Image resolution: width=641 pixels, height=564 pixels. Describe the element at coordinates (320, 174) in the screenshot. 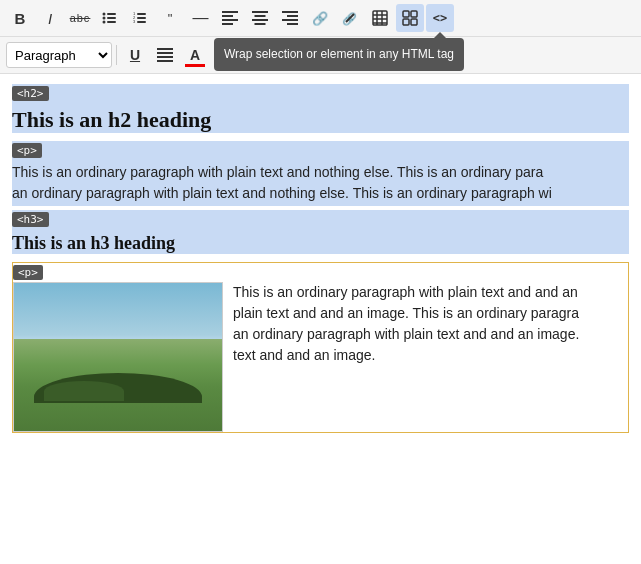

I see `p1-block: <p> This is an ordinary paragraph with p…` at that location.